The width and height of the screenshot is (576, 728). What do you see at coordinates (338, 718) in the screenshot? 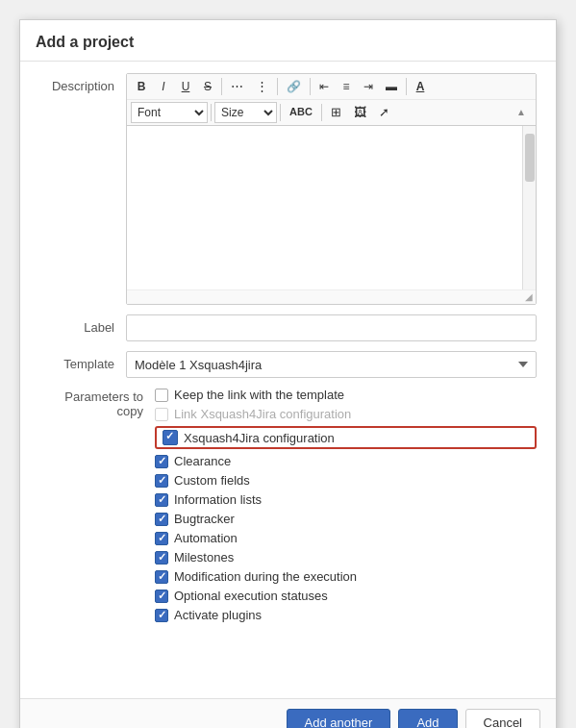
I see `add-another-button: Add another` at bounding box center [338, 718].